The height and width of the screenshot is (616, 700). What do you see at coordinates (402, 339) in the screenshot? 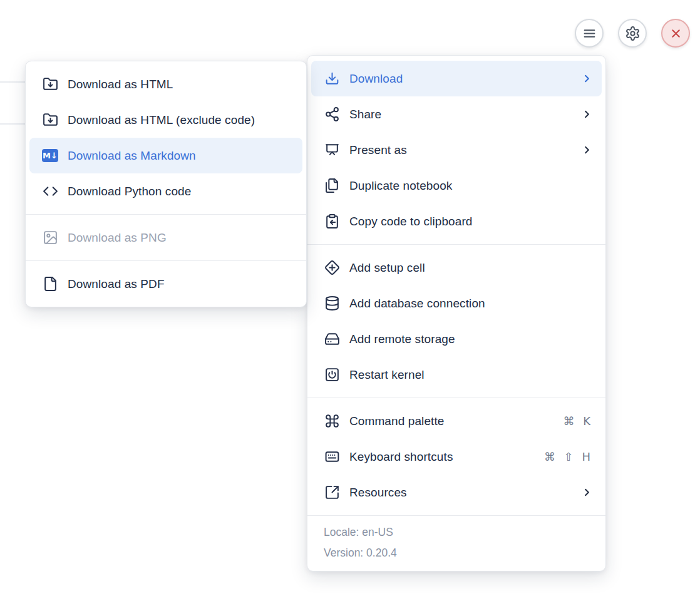
I see `menu-item-label: Add remote storage` at bounding box center [402, 339].